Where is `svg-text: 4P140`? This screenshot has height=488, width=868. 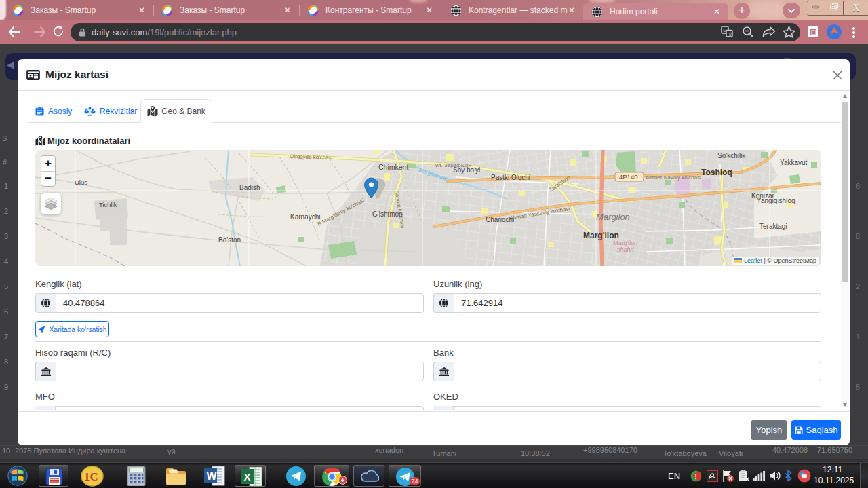 svg-text: 4P140 is located at coordinates (628, 176).